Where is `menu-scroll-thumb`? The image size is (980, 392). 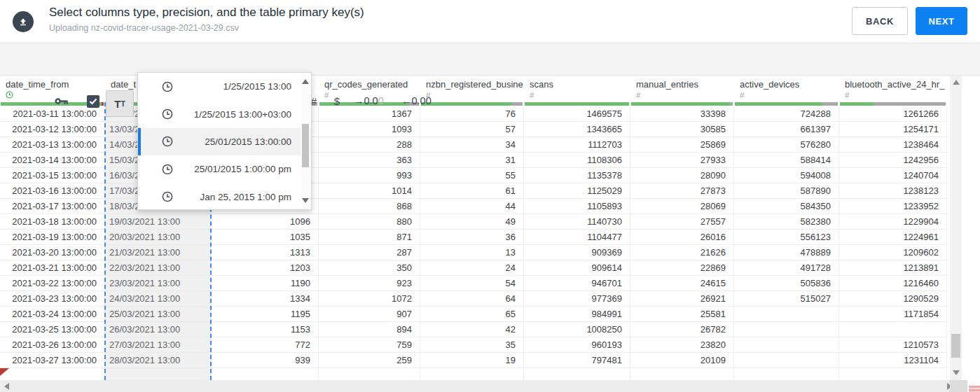
menu-scroll-thumb is located at coordinates (305, 146).